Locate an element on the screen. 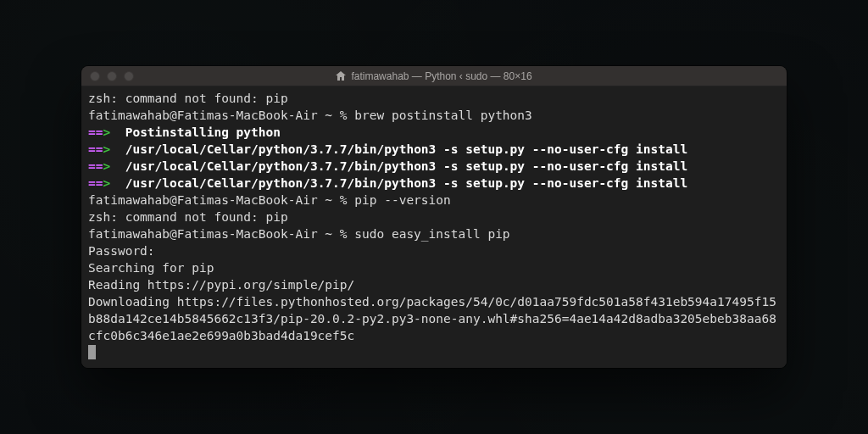 The image size is (868, 434). terminal-line: fatimawahab@Fatimas-MacBook-Air ~ % sudo… is located at coordinates (434, 234).